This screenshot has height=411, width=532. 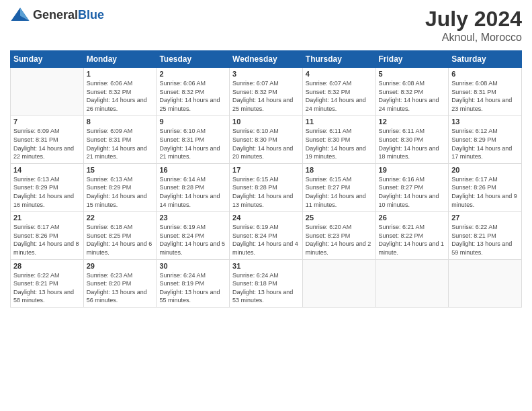 I want to click on page-header: GeneralBlue July 2024 Aknoul, Morocco, so click(x=266, y=26).